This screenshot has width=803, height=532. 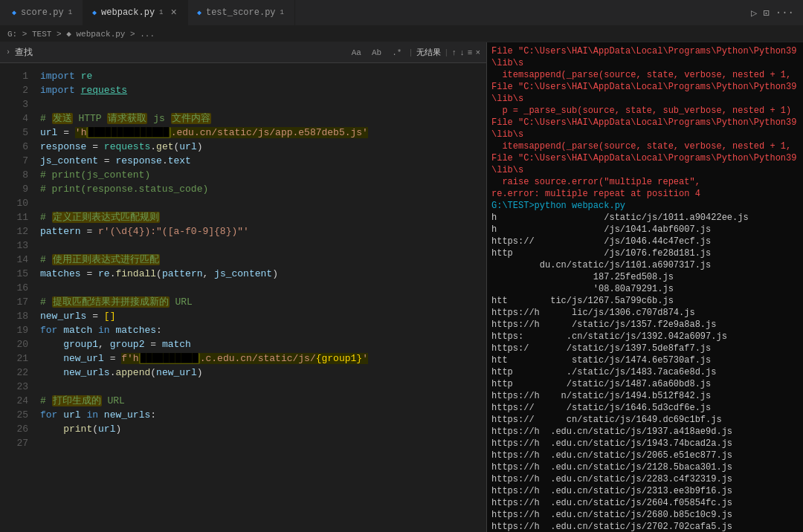 I want to click on breadcrumb: G: > TEST > ◆ webpack.py > ..., so click(x=402, y=34).